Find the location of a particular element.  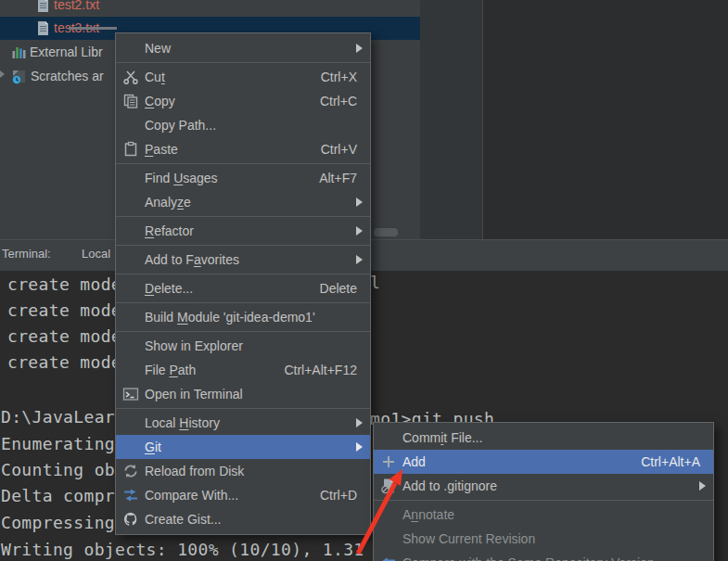

menu-item-analyze-label: Analyze is located at coordinates (168, 202).